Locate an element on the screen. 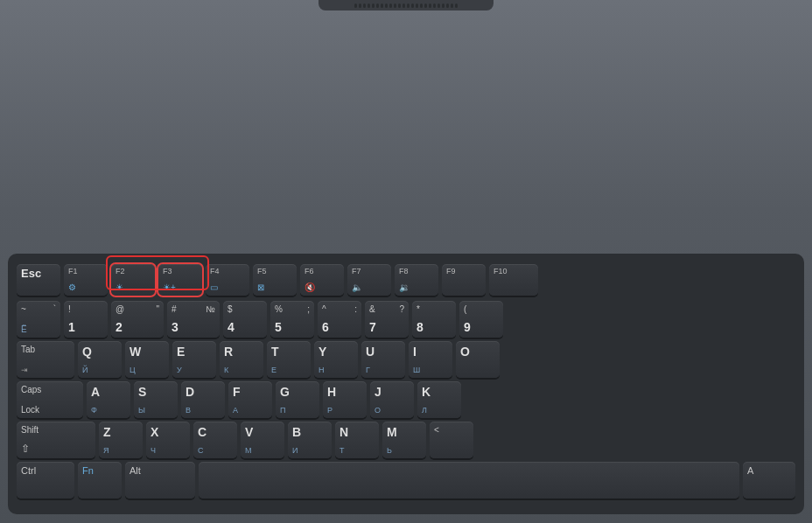  key-3: # № 3 is located at coordinates (193, 319).